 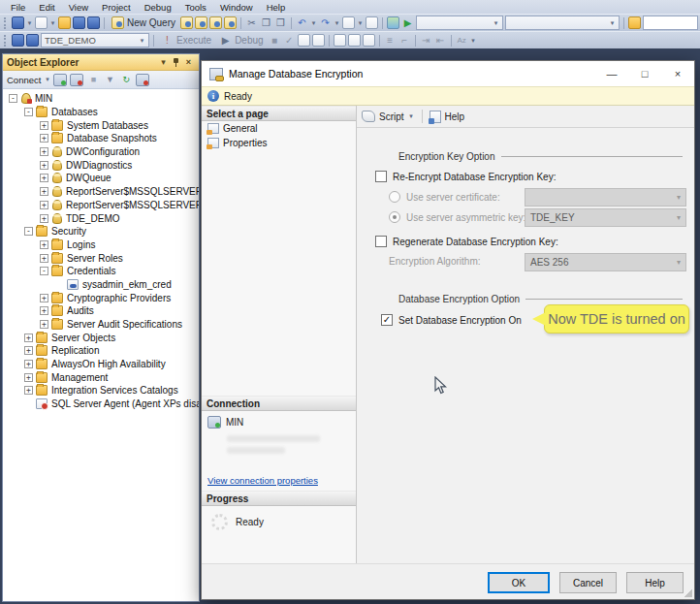 What do you see at coordinates (33, 41) in the screenshot?
I see `change-connection-icon` at bounding box center [33, 41].